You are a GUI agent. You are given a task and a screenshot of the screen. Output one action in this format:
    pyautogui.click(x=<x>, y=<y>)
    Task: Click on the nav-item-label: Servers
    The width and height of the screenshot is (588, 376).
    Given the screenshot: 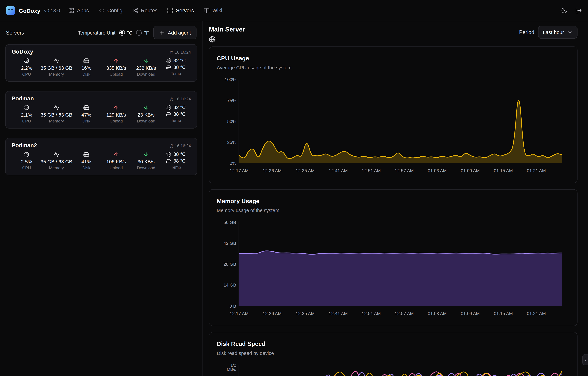 What is the action you would take?
    pyautogui.click(x=185, y=10)
    